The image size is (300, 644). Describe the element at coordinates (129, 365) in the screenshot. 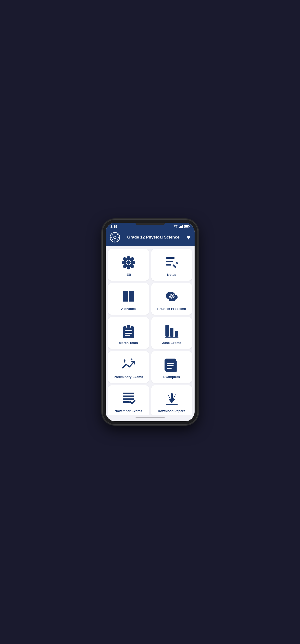

I see `sparkle-chart-icon` at that location.